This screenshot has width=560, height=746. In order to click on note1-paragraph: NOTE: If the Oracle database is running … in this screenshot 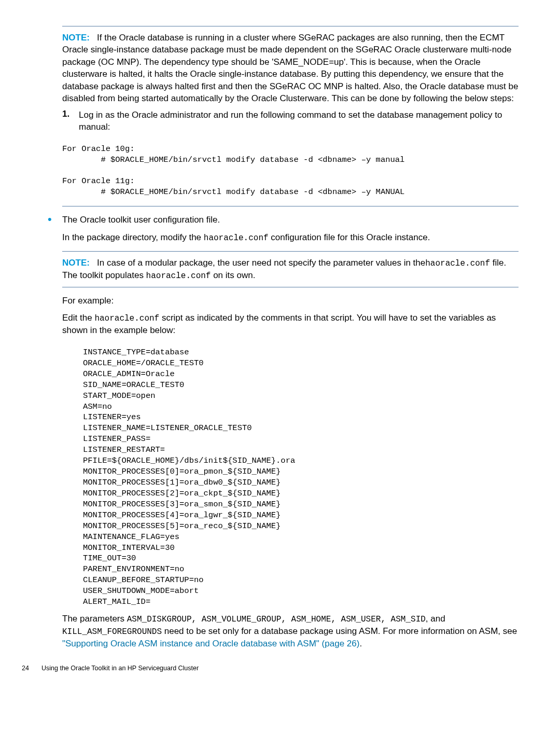, I will do `click(290, 68)`.